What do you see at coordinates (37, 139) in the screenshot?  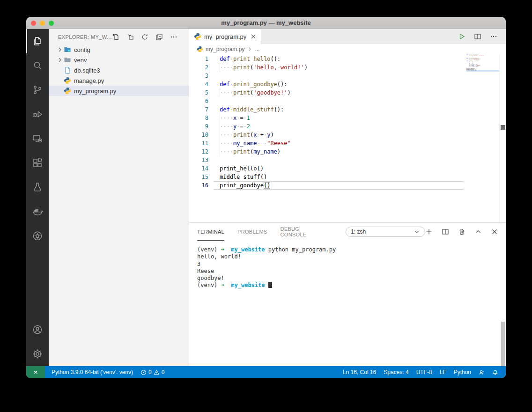 I see `activity-remote-explorer` at bounding box center [37, 139].